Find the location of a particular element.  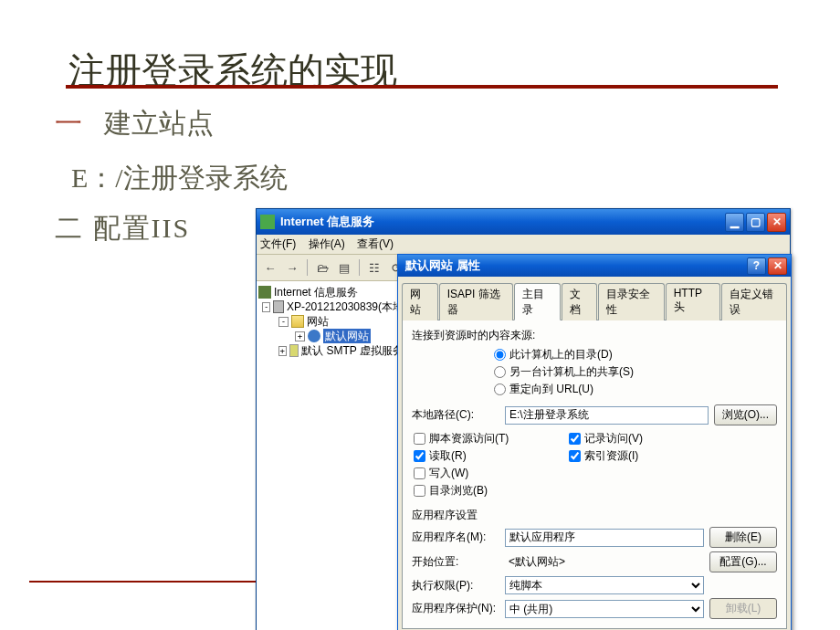

check-index-label: 索引资源(I) is located at coordinates (612, 457).